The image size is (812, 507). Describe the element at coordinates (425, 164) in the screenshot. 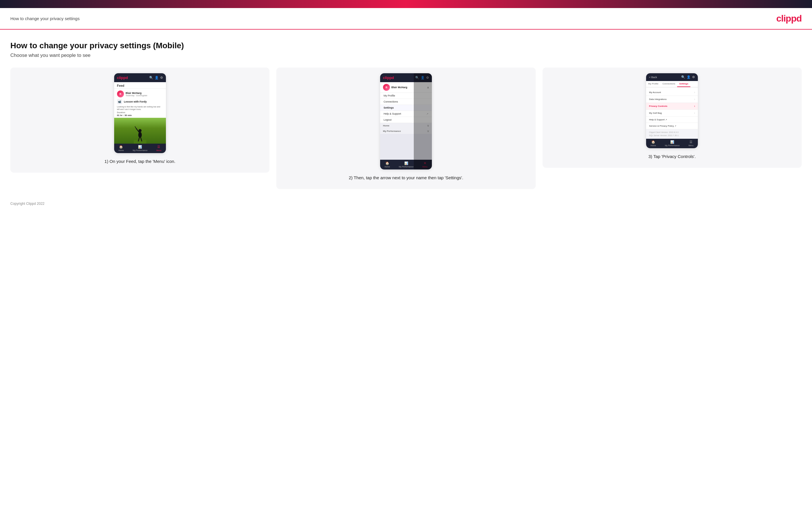

I see `nav-menu-2: ✕ Menu` at that location.